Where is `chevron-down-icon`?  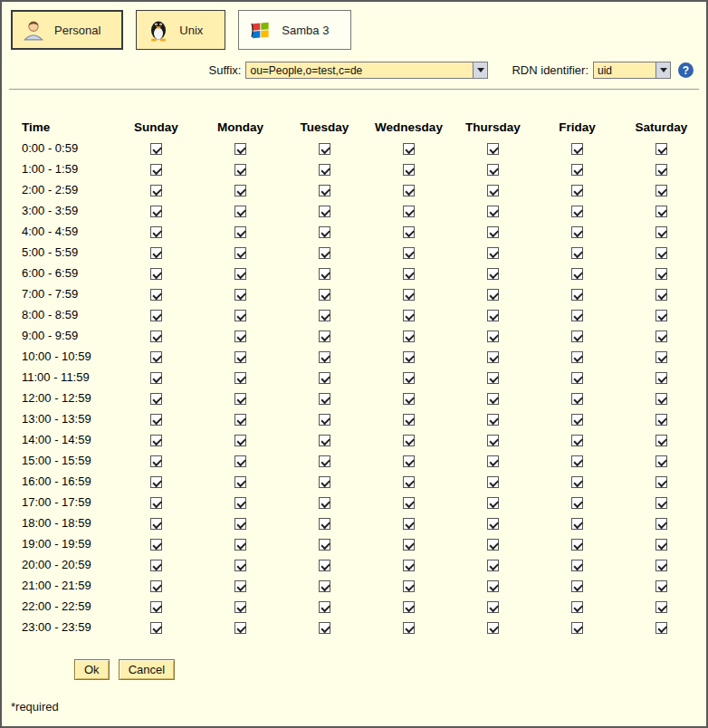 chevron-down-icon is located at coordinates (663, 71).